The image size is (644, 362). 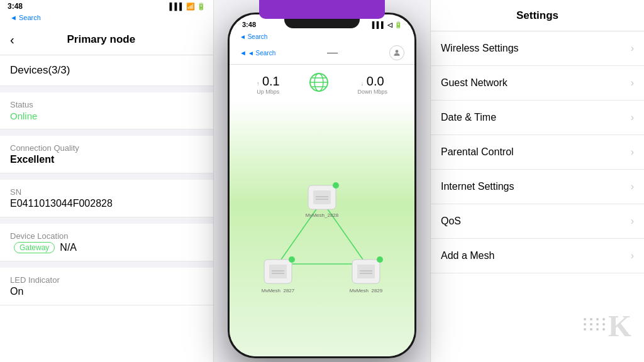 What do you see at coordinates (537, 256) in the screenshot?
I see `settings-row-add-mesh: Add a Mesh ›` at bounding box center [537, 256].